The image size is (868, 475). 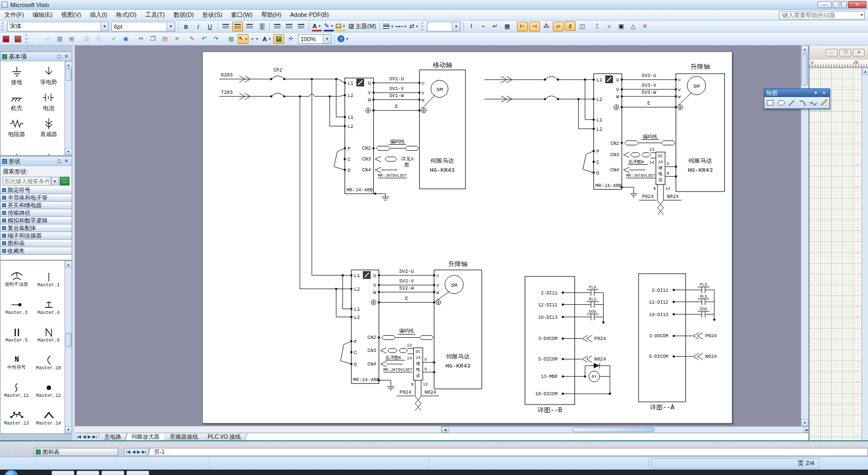 What do you see at coordinates (301, 27) in the screenshot?
I see `increase-indent-button` at bounding box center [301, 27].